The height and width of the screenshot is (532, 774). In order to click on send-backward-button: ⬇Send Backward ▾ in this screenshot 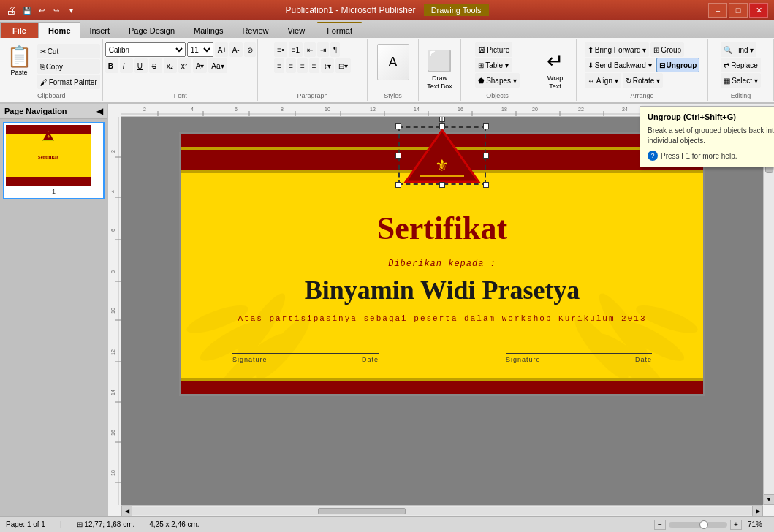, I will do `click(620, 65)`.